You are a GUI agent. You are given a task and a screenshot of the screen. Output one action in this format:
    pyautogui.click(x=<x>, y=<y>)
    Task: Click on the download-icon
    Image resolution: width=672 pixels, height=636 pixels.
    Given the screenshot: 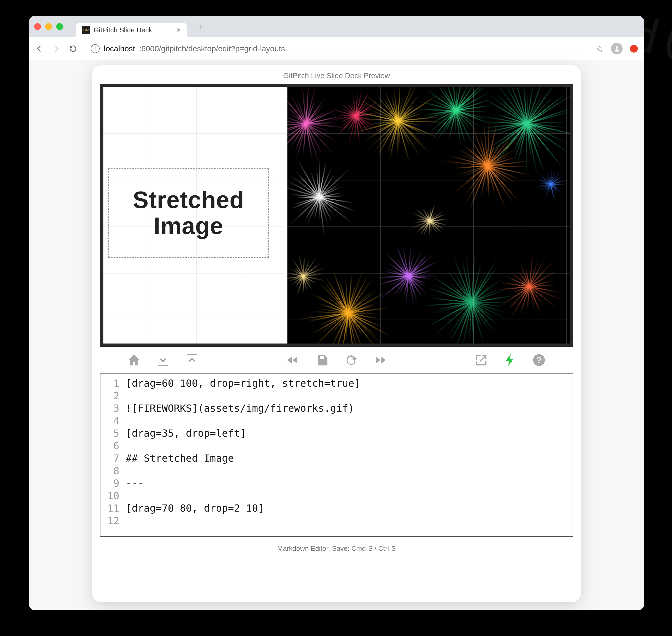 What is the action you would take?
    pyautogui.click(x=163, y=360)
    